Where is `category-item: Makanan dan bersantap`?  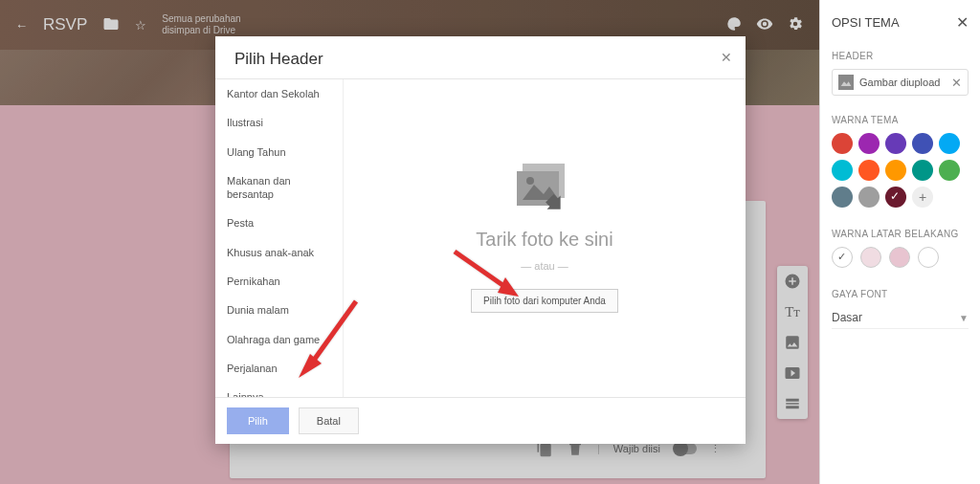 category-item: Makanan dan bersantap is located at coordinates (279, 187).